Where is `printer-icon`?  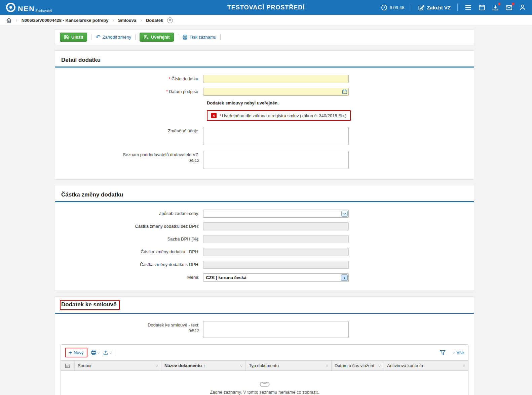
printer-icon is located at coordinates (185, 37).